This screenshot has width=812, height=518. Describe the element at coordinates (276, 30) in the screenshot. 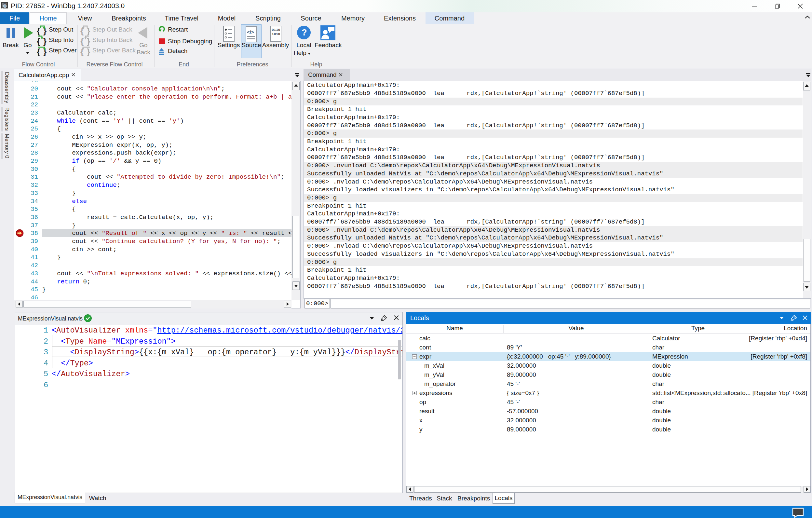

I see `svg-text: 0110` at that location.